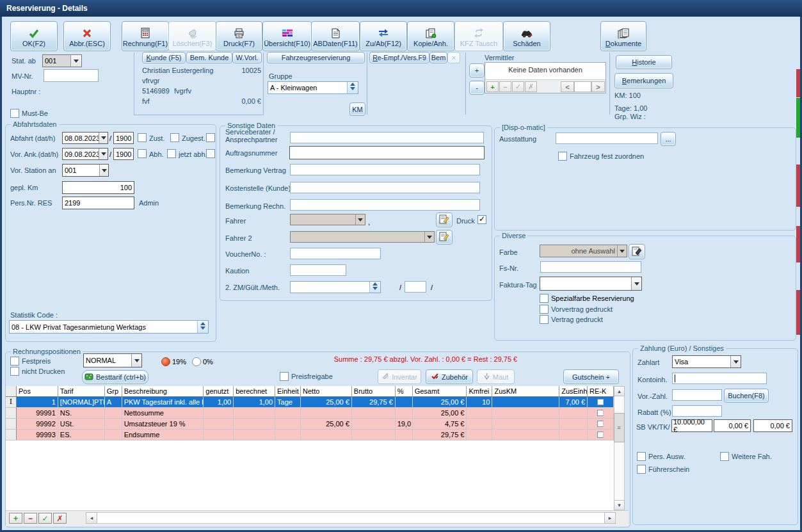 The width and height of the screenshot is (802, 532). I want to click on voucher-number-input, so click(335, 254).